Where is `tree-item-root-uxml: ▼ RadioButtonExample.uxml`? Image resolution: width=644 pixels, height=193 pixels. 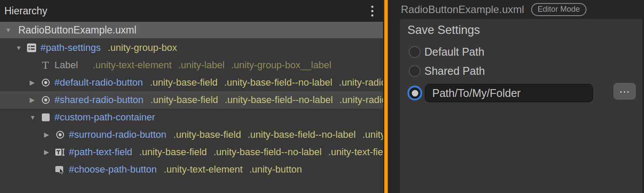
tree-item-root-uxml: ▼ RadioButtonExample.uxml is located at coordinates (192, 30).